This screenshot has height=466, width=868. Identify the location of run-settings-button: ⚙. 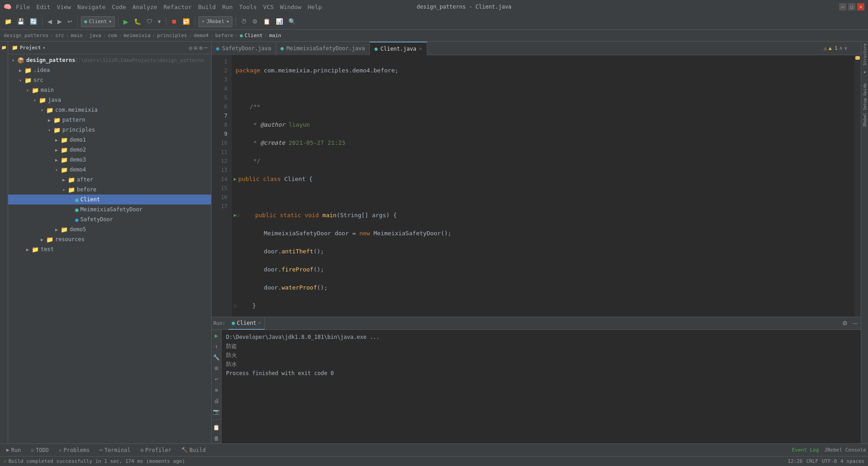
(845, 323).